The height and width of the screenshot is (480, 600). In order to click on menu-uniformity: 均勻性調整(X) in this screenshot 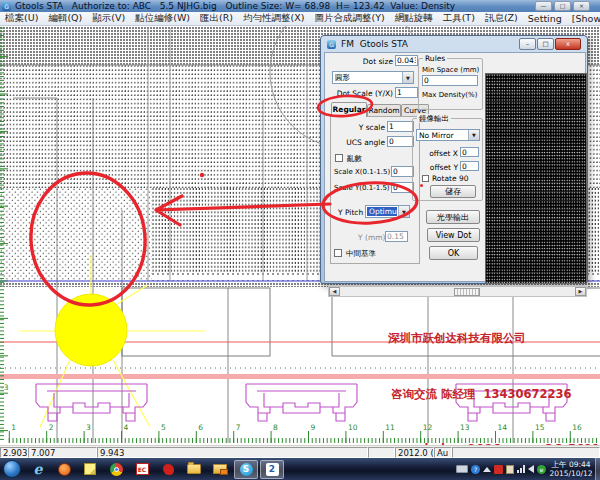, I will do `click(274, 18)`.